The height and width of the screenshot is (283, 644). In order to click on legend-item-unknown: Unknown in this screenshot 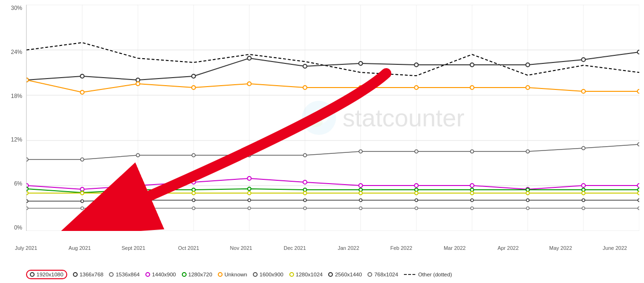, I will do `click(233, 274)`.